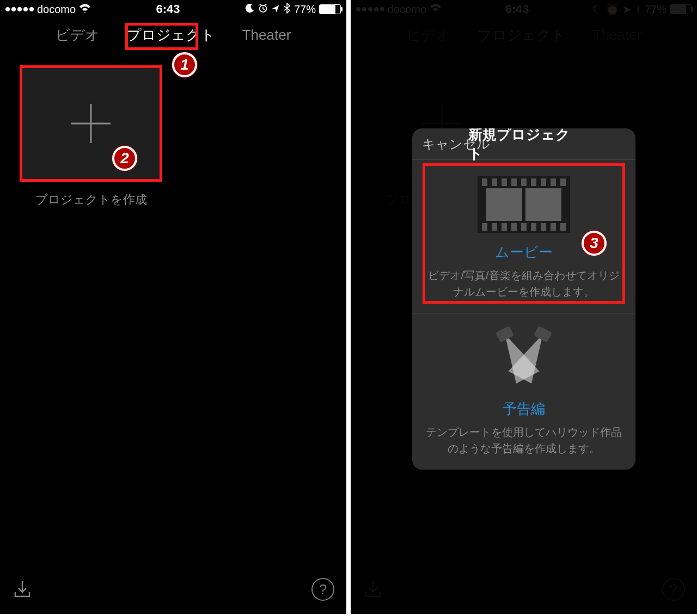 Image resolution: width=697 pixels, height=616 pixels. I want to click on status-bar: docomo 6:43 77%, so click(173, 9).